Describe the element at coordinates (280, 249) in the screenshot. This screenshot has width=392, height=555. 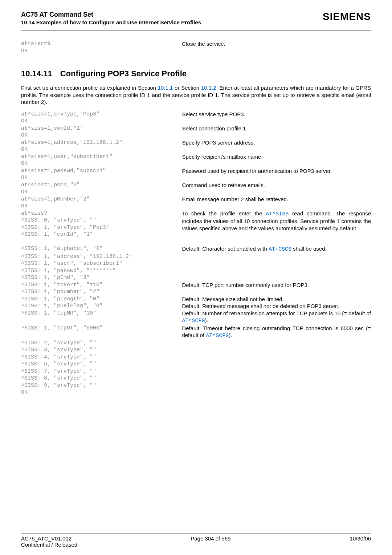
I see `at-command-link: AT+CSCS` at that location.